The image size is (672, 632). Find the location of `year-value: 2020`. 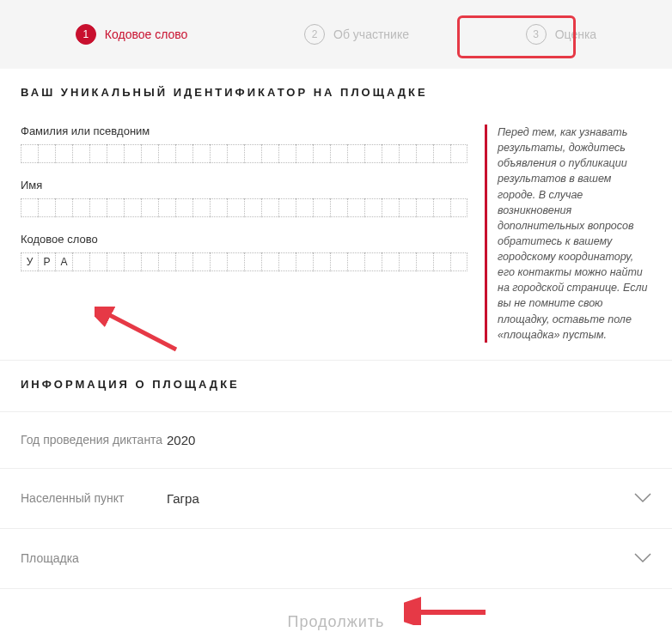

year-value: 2020 is located at coordinates (409, 440).